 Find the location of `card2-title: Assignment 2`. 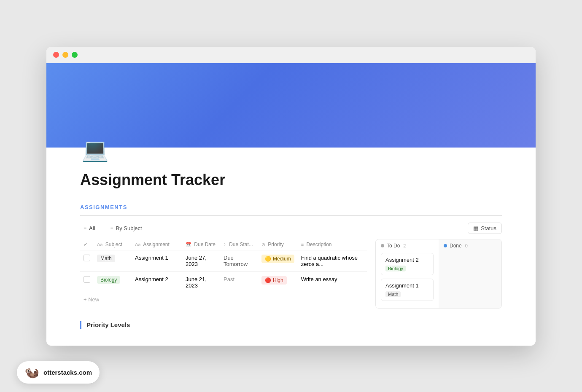

card2-title: Assignment 2 is located at coordinates (407, 260).